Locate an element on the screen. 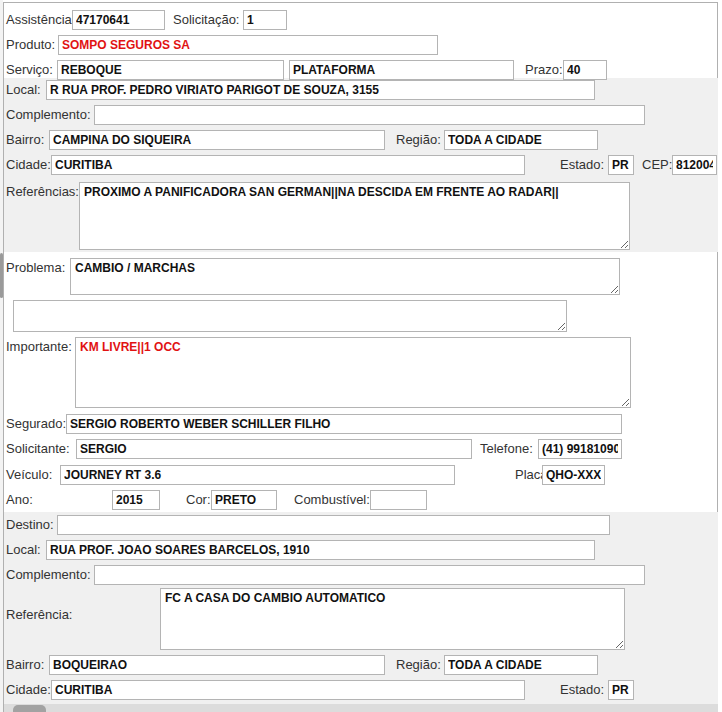  cep-origem-input is located at coordinates (694, 165).